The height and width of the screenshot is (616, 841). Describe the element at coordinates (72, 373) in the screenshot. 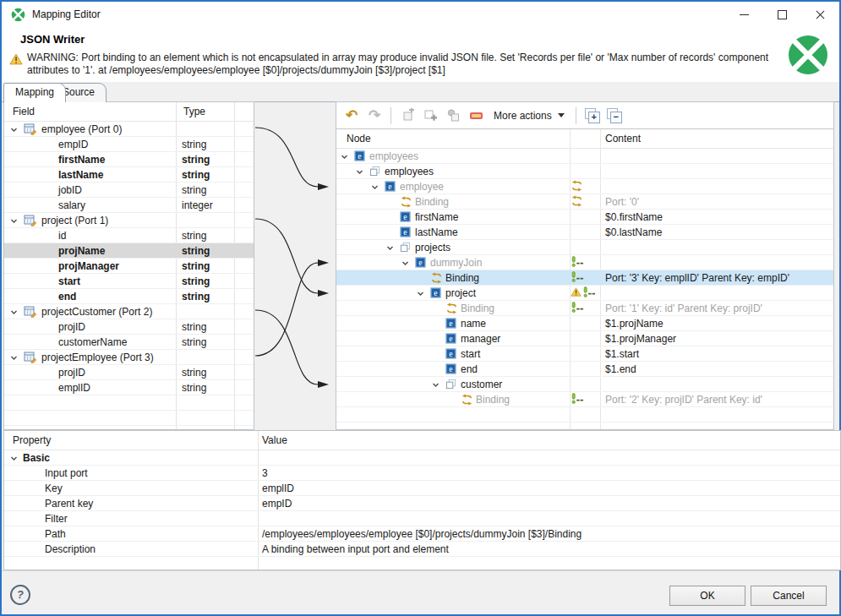

I see `field-name: projID` at that location.